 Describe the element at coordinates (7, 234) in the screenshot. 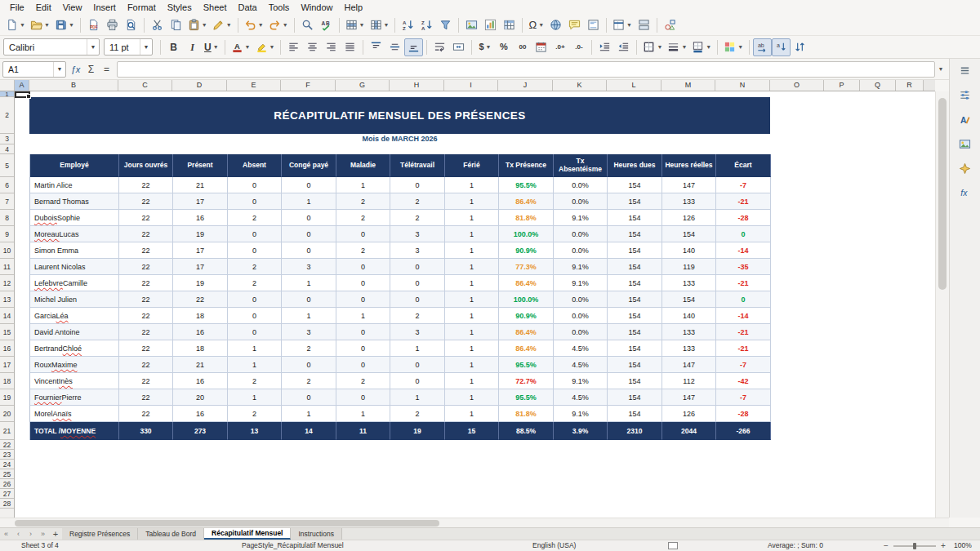

I see `row-header-9: 9` at that location.